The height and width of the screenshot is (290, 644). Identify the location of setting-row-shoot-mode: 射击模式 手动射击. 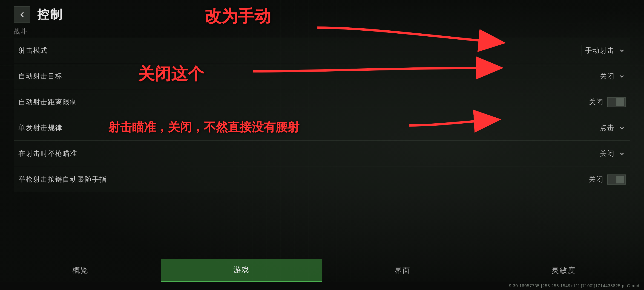
(322, 51).